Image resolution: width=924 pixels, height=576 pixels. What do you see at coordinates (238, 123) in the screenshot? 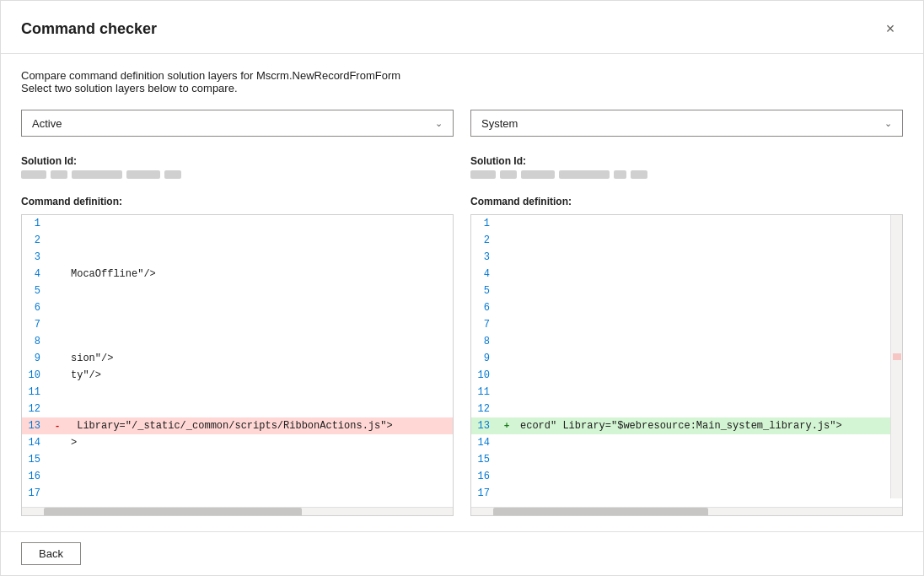
I see `left-column-header: Active ⌄` at bounding box center [238, 123].